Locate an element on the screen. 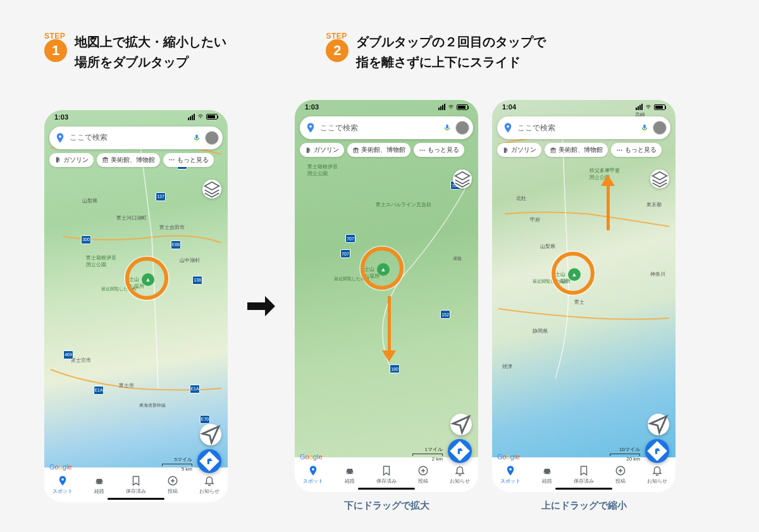  scale-bar: 5マイル5 km is located at coordinates (177, 464).